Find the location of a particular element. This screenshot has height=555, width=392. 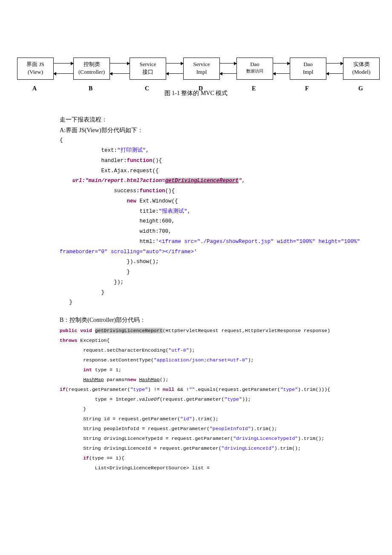

figure-caption: 图 1-1 整体的 MVC 模式 is located at coordinates (196, 93).